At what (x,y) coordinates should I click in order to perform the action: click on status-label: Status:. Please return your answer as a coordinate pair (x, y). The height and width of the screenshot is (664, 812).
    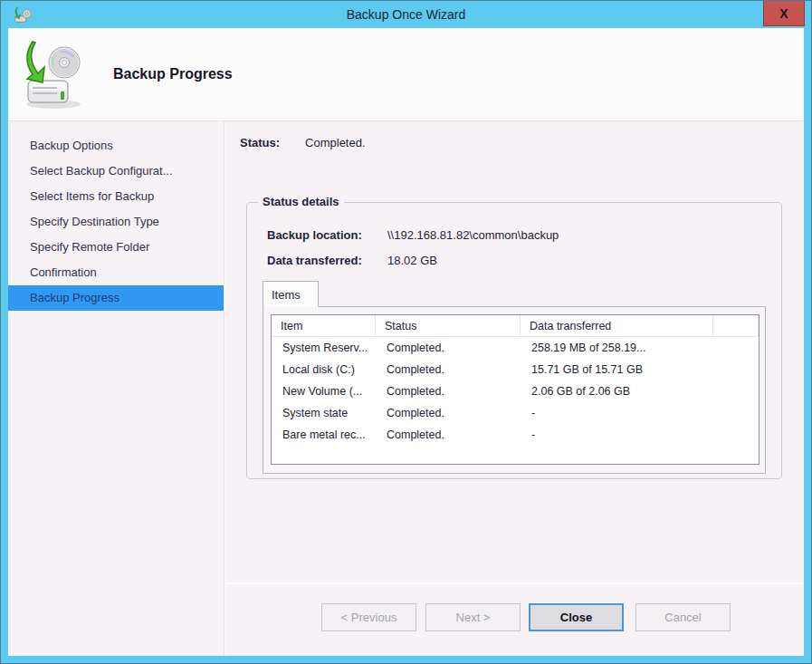
    Looking at the image, I should click on (260, 143).